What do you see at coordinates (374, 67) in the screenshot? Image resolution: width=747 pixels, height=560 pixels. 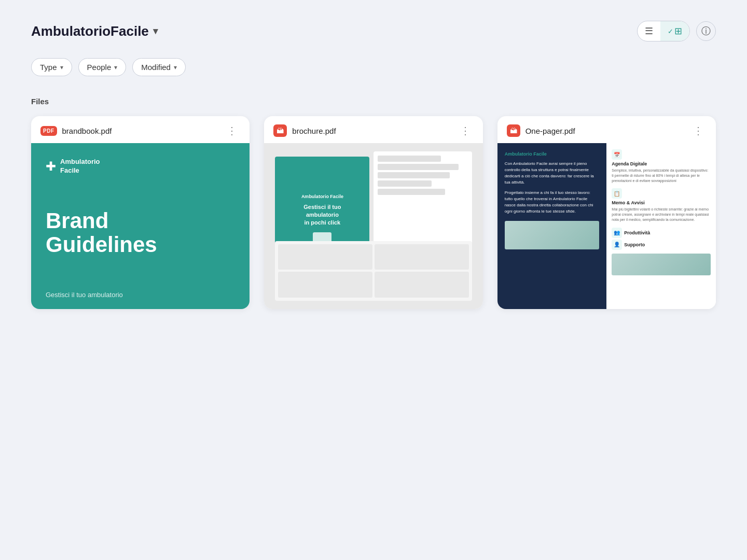 I see `filters-bar: Type ▾ People ▾ Modified ▾` at bounding box center [374, 67].